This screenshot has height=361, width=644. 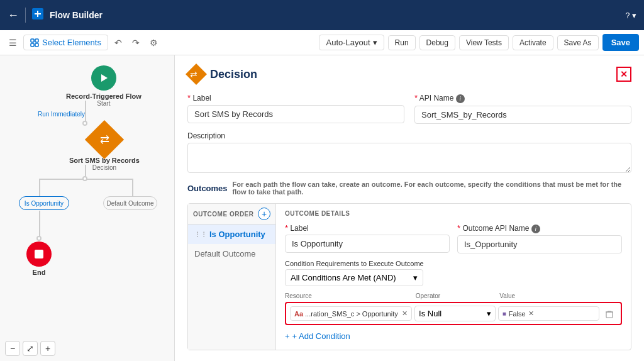 What do you see at coordinates (296, 98) in the screenshot?
I see `label-field-label: * Label` at bounding box center [296, 98].